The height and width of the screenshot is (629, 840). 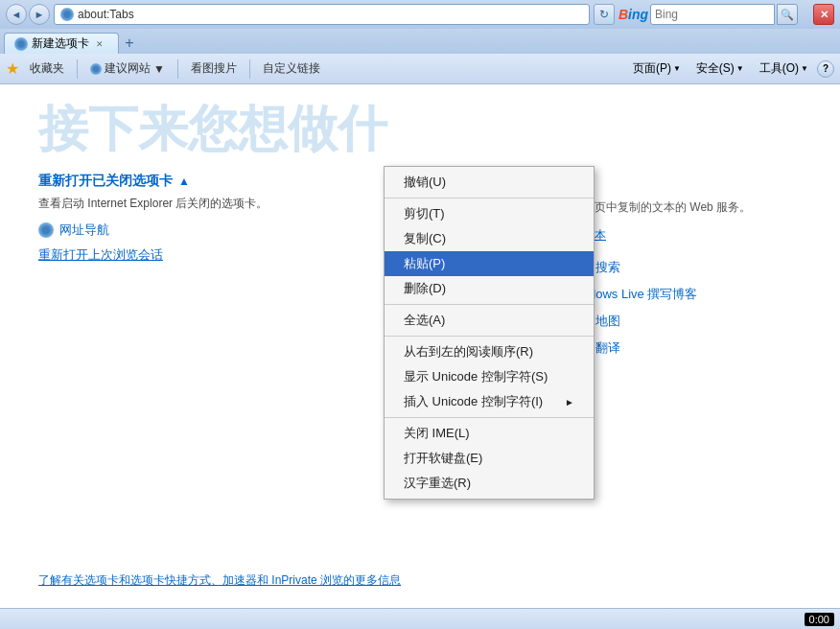 I want to click on ctx-delete: 删除(D), so click(x=489, y=289).